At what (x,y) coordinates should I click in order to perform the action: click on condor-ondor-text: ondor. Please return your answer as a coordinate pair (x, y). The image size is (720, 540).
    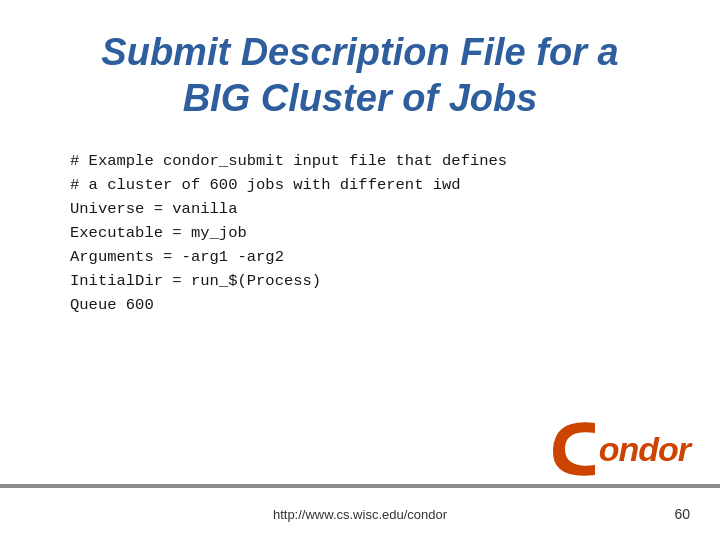
    Looking at the image, I should click on (644, 450).